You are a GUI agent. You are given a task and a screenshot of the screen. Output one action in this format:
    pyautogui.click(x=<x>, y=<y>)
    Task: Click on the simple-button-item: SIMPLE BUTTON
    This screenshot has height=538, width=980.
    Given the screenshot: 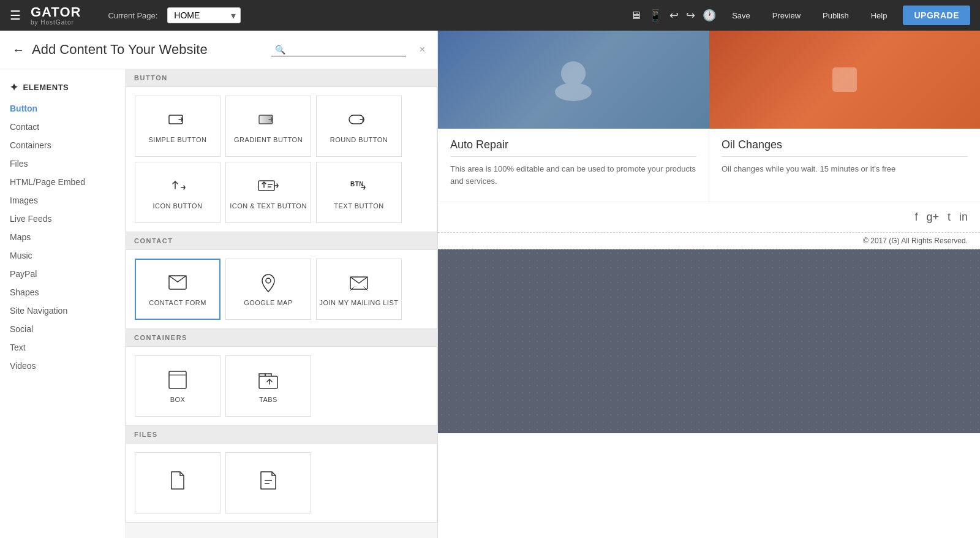 What is the action you would take?
    pyautogui.click(x=178, y=126)
    